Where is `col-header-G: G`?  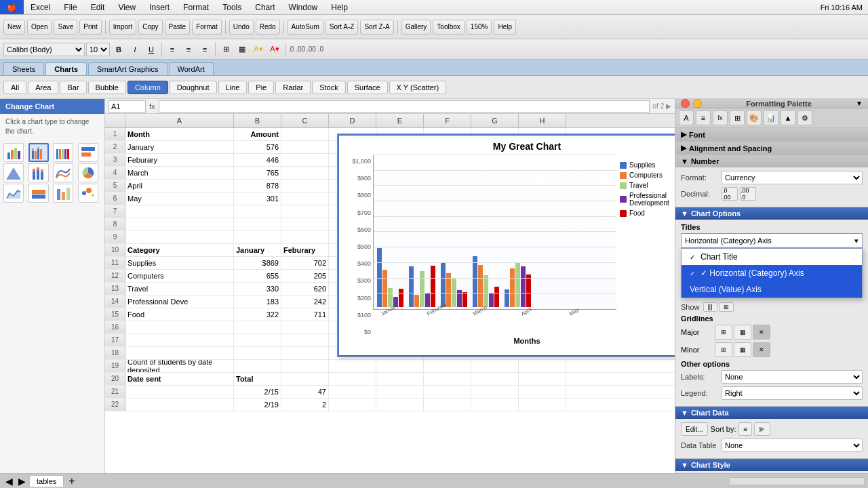
col-header-G: G is located at coordinates (495, 121).